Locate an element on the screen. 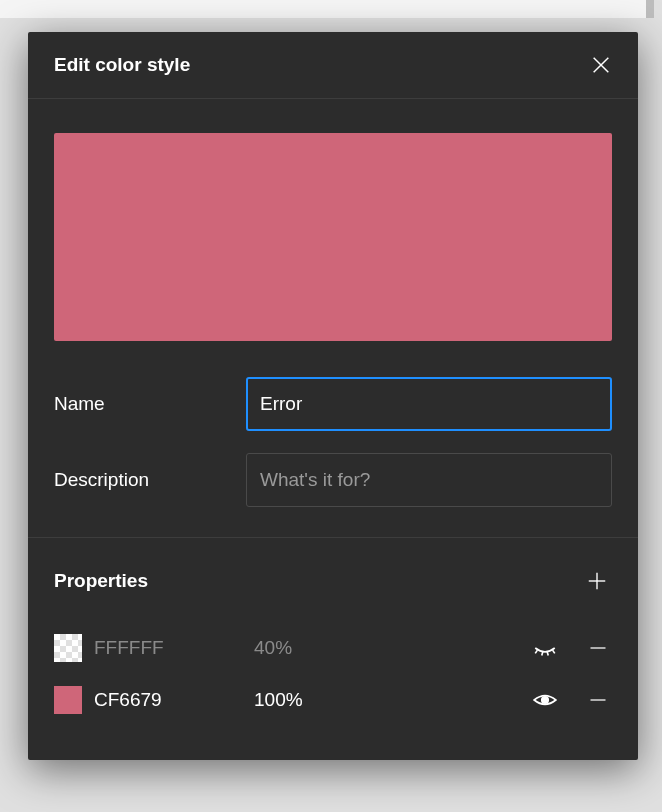 The width and height of the screenshot is (662, 812). eye-open-icon is located at coordinates (545, 700).